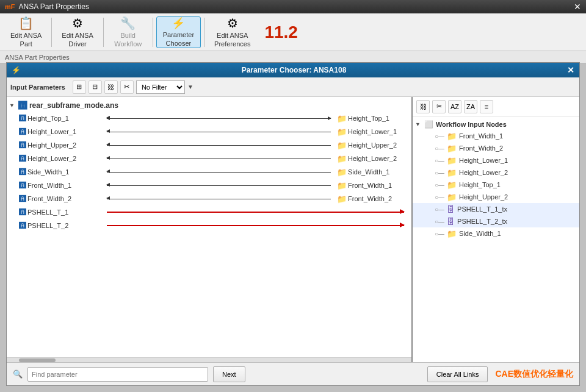  What do you see at coordinates (26, 40) in the screenshot?
I see `edit-part-label: Edit ANSAPart` at bounding box center [26, 40].